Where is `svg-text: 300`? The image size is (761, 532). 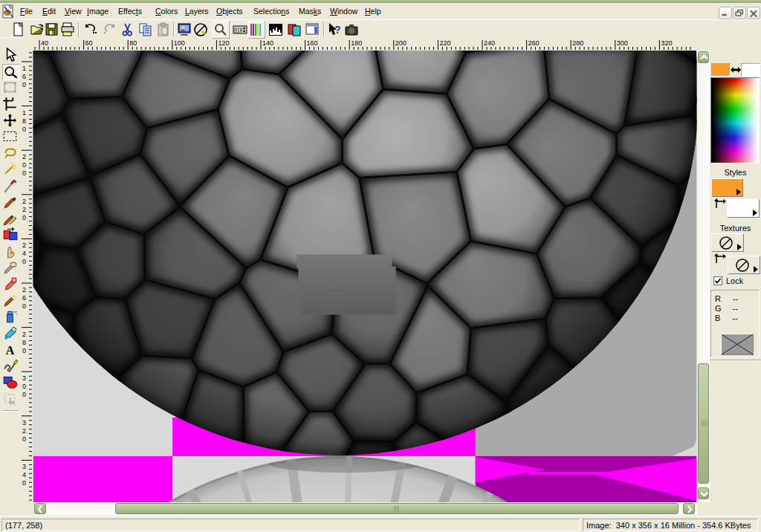
svg-text: 300 is located at coordinates (623, 43).